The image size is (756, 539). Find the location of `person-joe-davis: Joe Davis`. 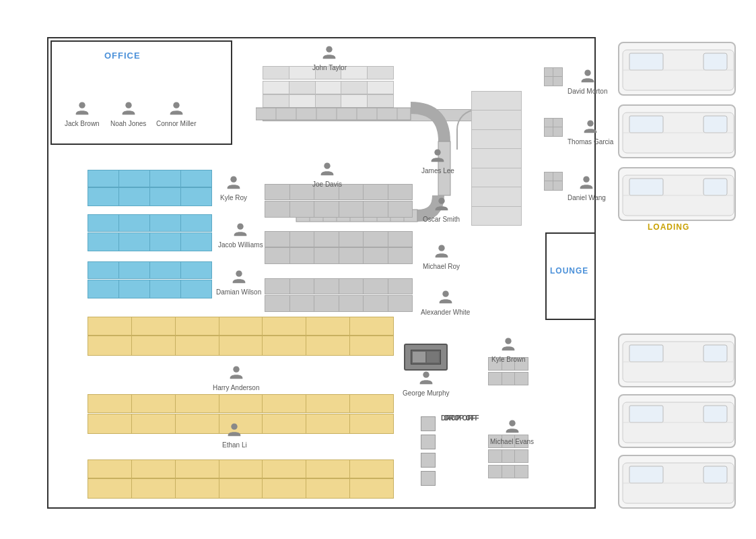

person-joe-davis: Joe Davis is located at coordinates (327, 174).